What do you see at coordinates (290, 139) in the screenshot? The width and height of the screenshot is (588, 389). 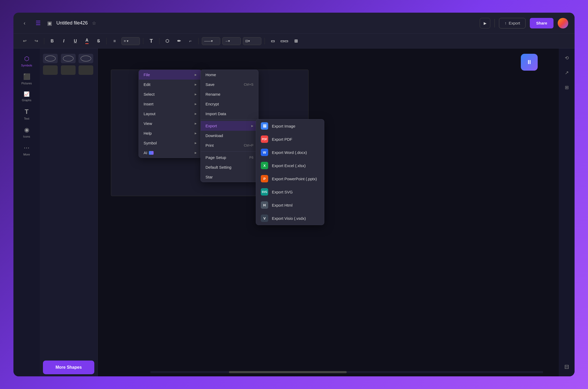 I see `export-item-pdf: PDF Export PDF` at bounding box center [290, 139].